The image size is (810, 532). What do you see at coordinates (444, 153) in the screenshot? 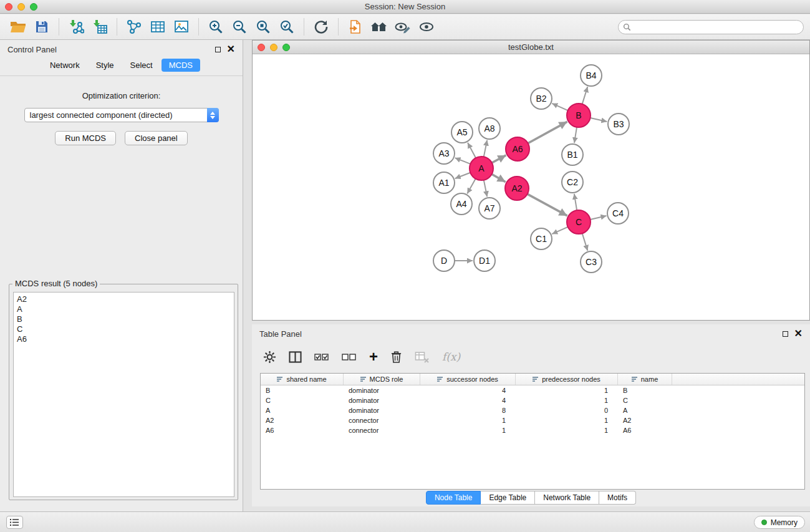
I see `node-A3: A3` at bounding box center [444, 153].